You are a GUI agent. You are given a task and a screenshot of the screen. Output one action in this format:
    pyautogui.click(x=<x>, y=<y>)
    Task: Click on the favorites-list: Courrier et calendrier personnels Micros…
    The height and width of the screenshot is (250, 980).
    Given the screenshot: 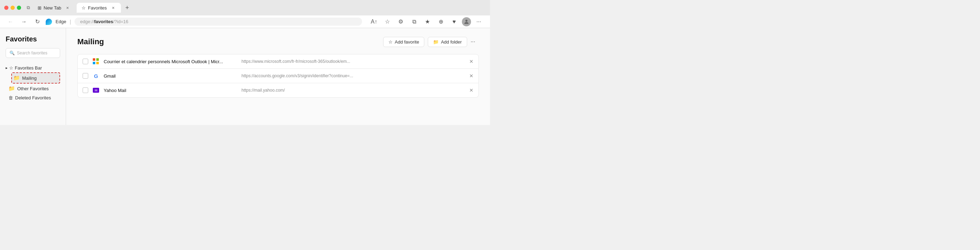 What is the action you would take?
    pyautogui.click(x=278, y=76)
    